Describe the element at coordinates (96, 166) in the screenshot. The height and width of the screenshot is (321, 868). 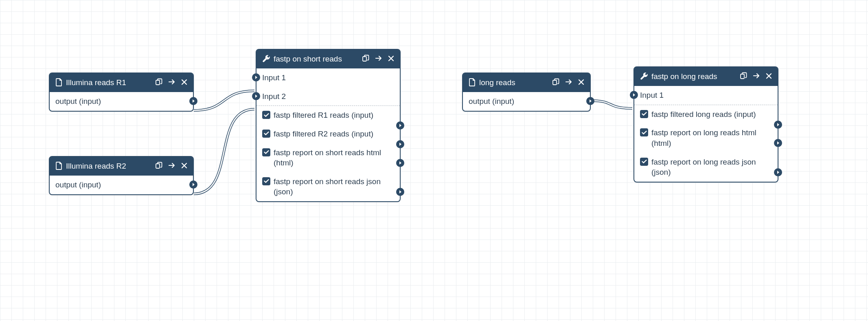
I see `node-title: Illumina reads R2` at that location.